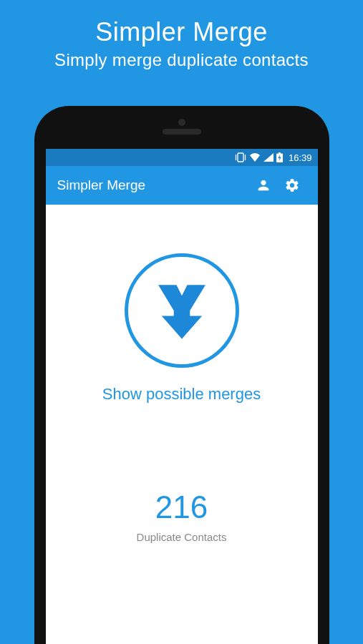 This screenshot has height=644, width=363. I want to click on signal-icon, so click(268, 157).